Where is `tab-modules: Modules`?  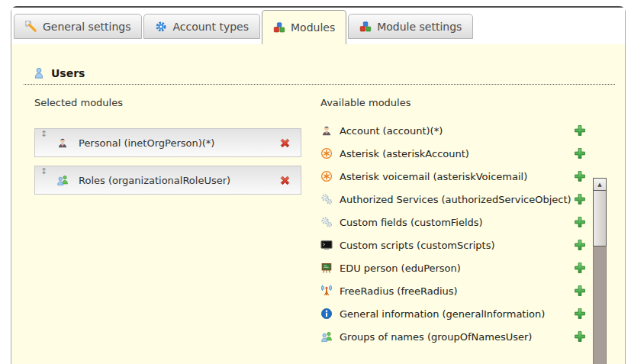
tab-modules: Modules is located at coordinates (304, 27).